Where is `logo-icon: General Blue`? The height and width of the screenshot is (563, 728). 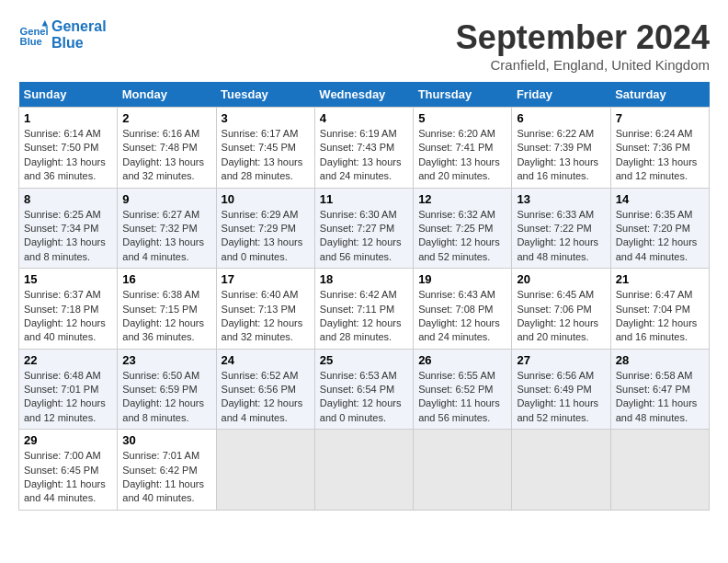 logo-icon: General Blue is located at coordinates (33, 35).